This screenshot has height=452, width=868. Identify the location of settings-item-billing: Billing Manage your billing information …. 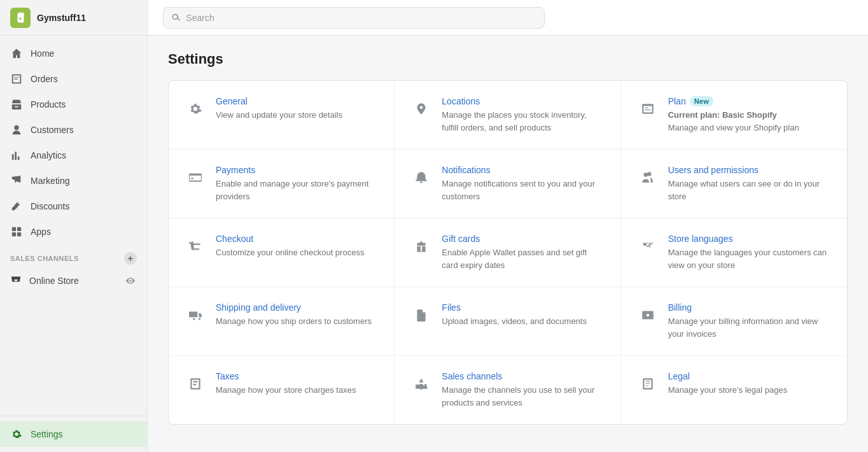
(734, 321).